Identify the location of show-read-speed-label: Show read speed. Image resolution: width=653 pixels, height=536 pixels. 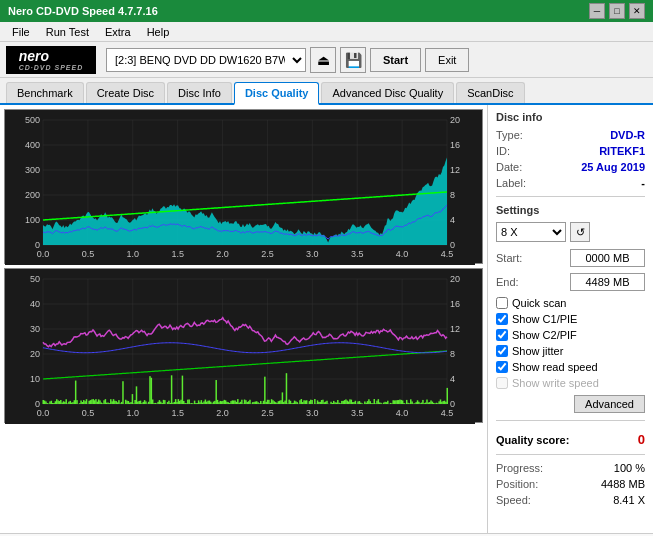
(555, 367).